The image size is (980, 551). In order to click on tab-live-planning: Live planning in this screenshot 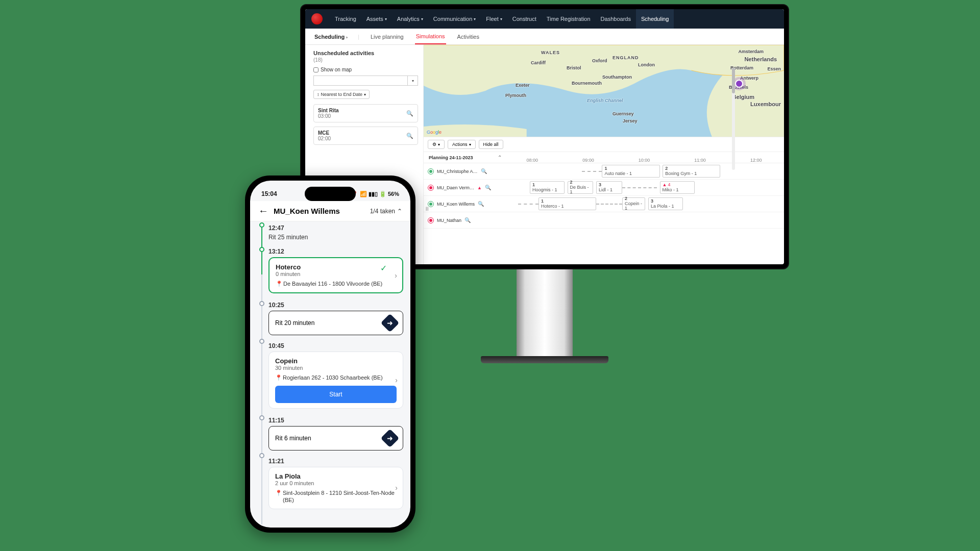, I will do `click(387, 37)`.